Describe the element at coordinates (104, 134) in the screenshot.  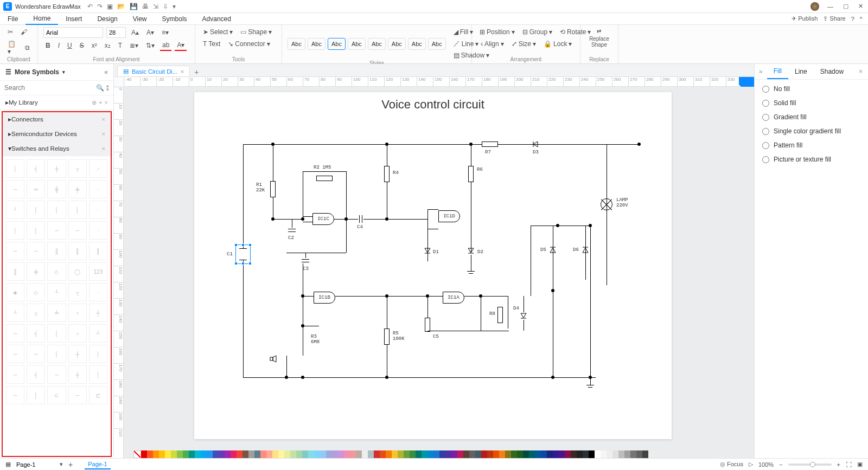
I see `section-close-icon: ×` at that location.